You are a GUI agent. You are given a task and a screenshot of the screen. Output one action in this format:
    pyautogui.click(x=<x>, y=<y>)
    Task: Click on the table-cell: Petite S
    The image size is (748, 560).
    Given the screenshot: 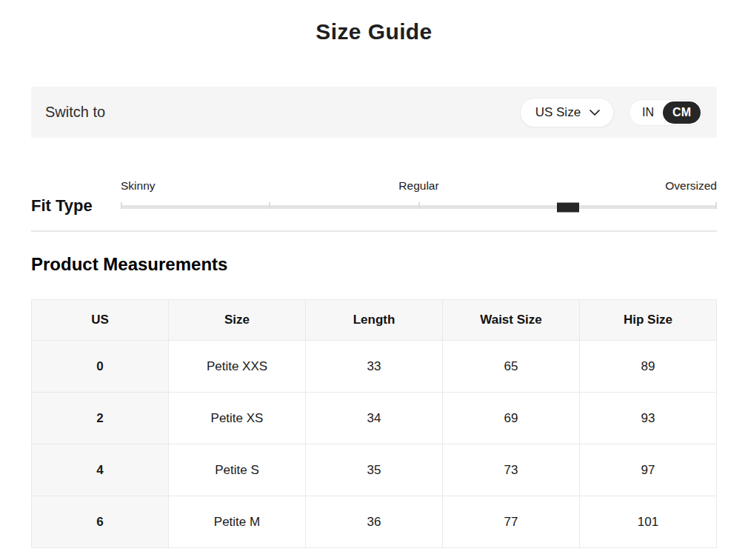 What is the action you would take?
    pyautogui.click(x=237, y=470)
    